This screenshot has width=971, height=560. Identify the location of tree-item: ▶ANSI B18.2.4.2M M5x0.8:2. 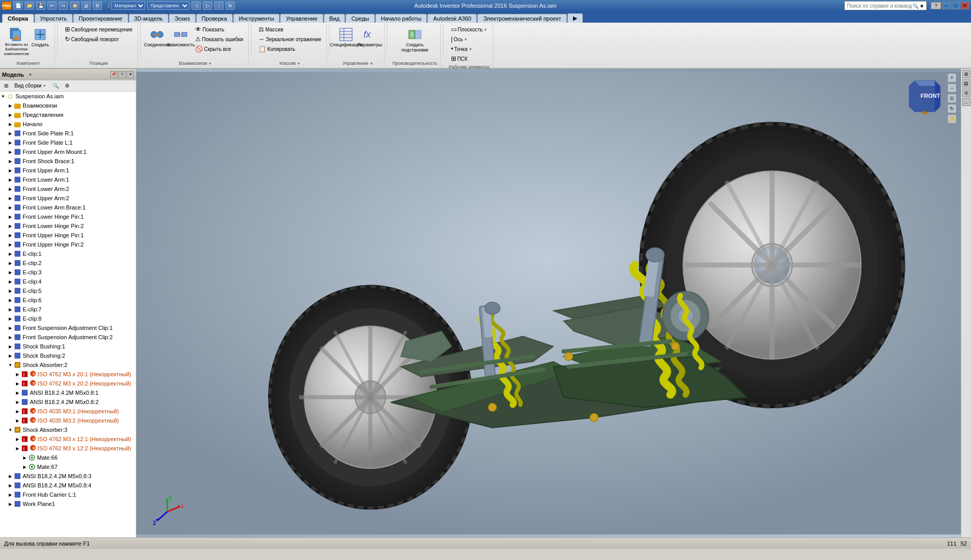
(68, 402).